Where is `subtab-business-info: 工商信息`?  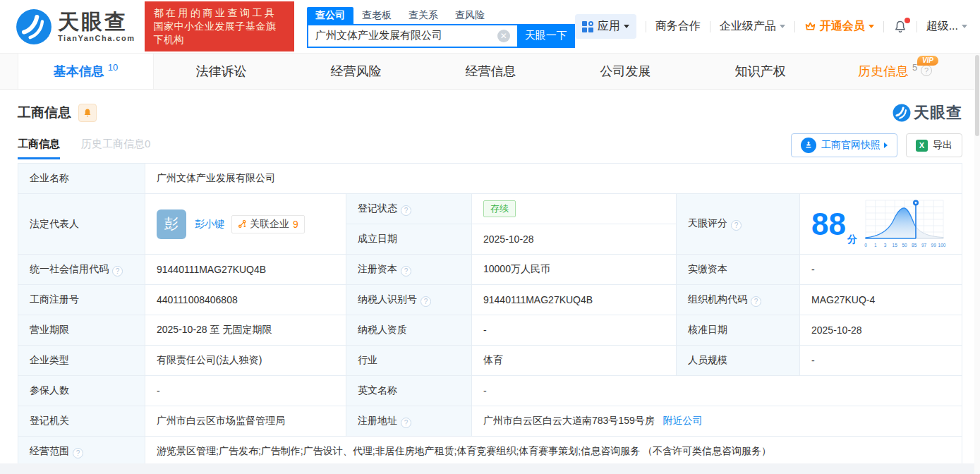 subtab-business-info: 工商信息 is located at coordinates (39, 148).